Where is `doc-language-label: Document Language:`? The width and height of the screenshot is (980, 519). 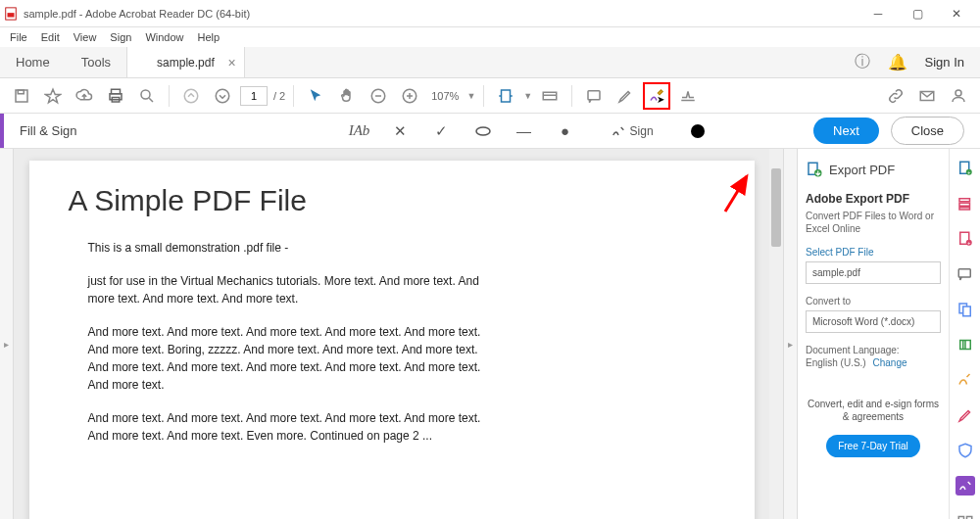
doc-language-label: Document Language: is located at coordinates (873, 351).